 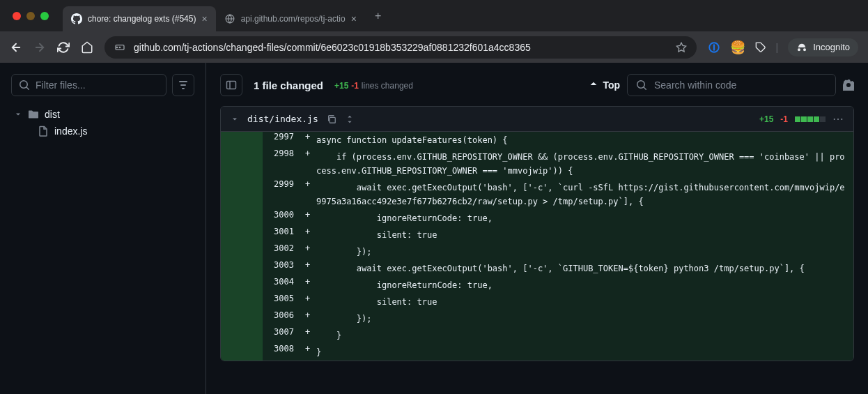 What do you see at coordinates (434, 47) in the screenshot?
I see `browser-toolbar: github.com/tj-actions/changed-files/comm…` at bounding box center [434, 47].